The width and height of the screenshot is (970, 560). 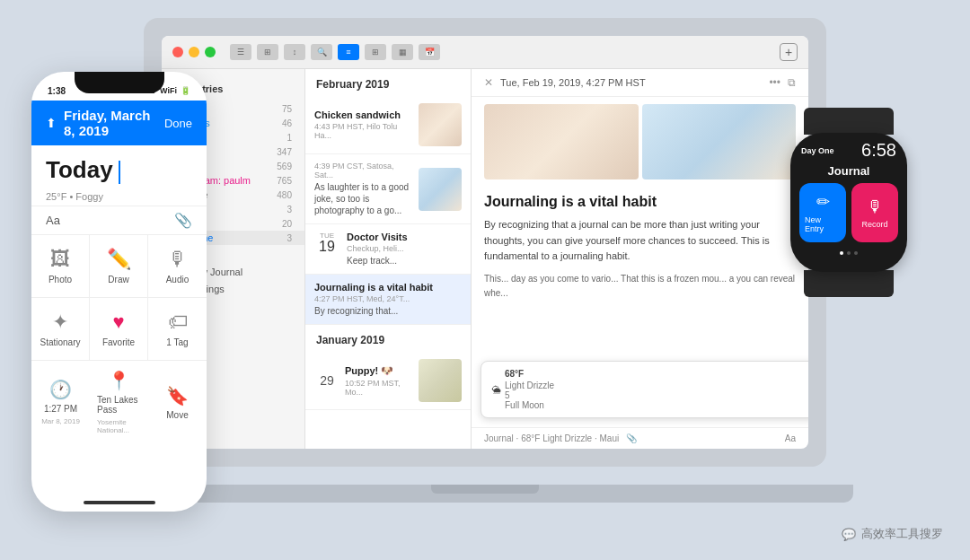 I want to click on iphone-draw-item: ✏️ Draw, so click(x=119, y=267).